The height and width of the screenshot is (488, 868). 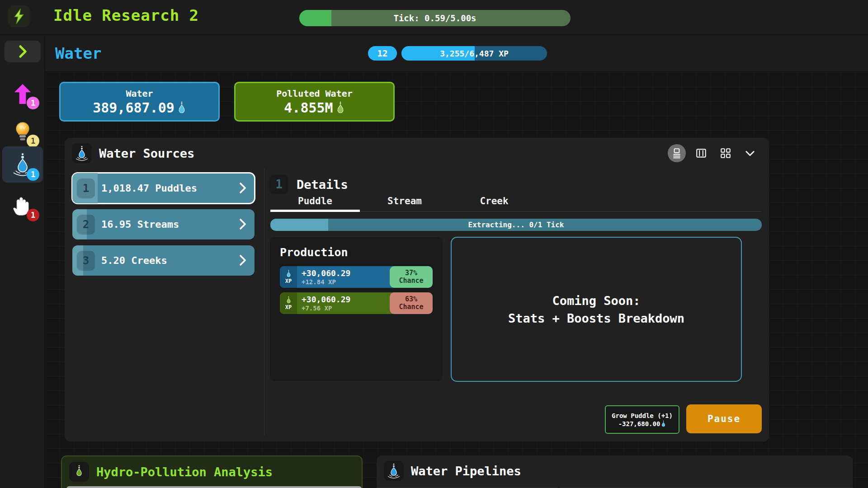 What do you see at coordinates (79, 472) in the screenshot?
I see `polluted-drop-icon` at bounding box center [79, 472].